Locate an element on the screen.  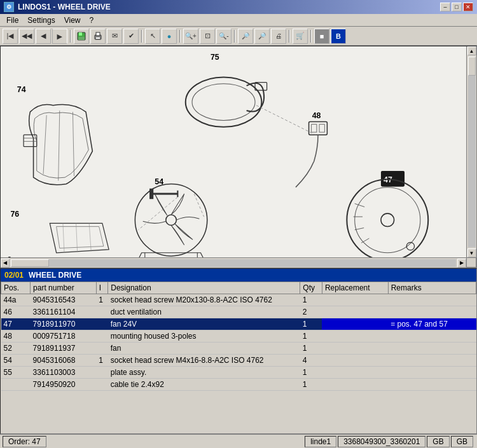
table-cell: socket head screw M4x16-8.8-A2C ISO 4762 is located at coordinates (204, 361).